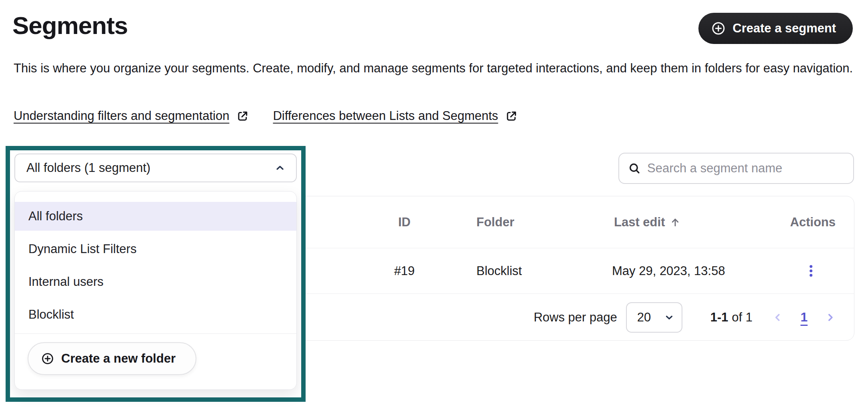 The width and height of the screenshot is (868, 407). I want to click on pagination-range-total: of 1, so click(742, 317).